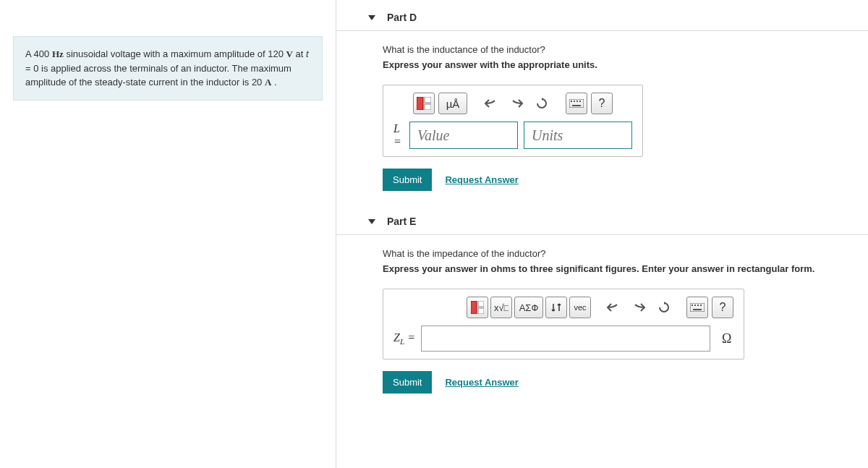 This screenshot has height=468, width=868. I want to click on part-e-answer-box: x√□ ΑΣФ vec, so click(563, 324).